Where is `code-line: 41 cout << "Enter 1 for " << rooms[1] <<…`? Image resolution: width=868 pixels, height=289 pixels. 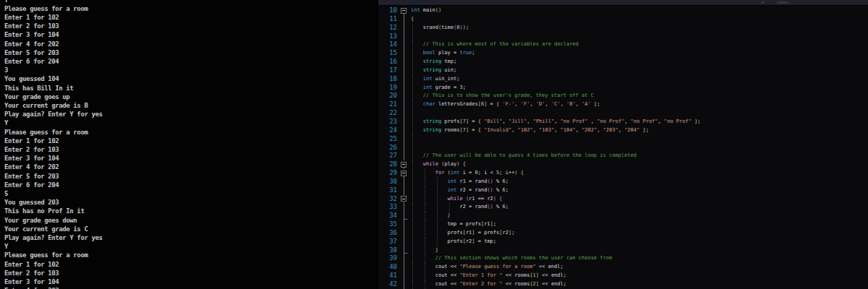
code-line: 41 cout << "Enter 1 for " << rooms[1] <<… is located at coordinates (624, 276).